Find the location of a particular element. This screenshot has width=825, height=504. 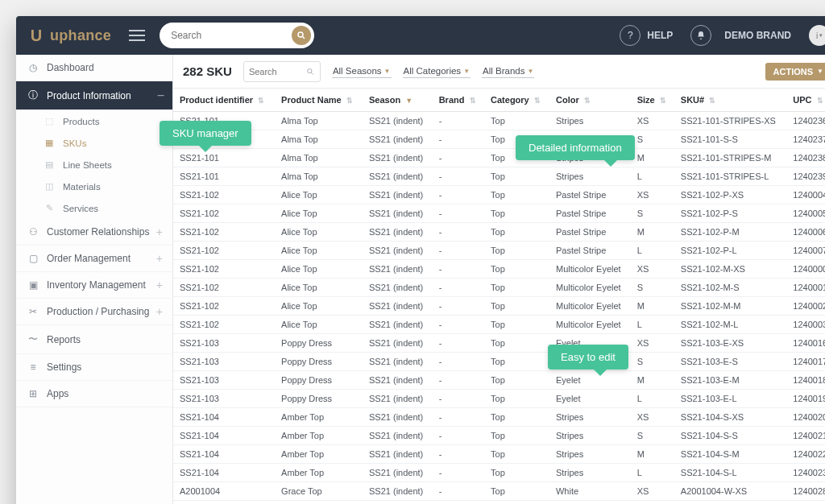

sidebar-sub-products: ⬚Products is located at coordinates (94, 121).